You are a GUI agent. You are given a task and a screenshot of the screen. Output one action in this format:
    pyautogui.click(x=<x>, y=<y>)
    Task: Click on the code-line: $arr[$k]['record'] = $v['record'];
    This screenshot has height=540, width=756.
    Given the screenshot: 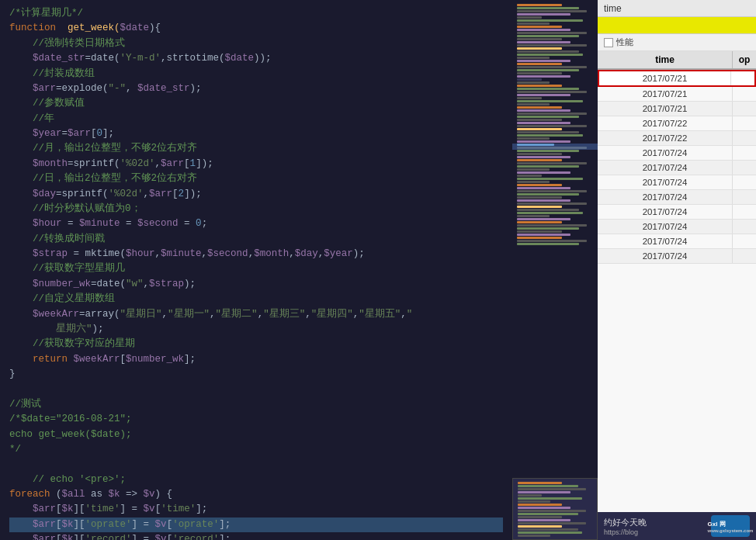 What is the action you would take?
    pyautogui.click(x=256, y=536)
    